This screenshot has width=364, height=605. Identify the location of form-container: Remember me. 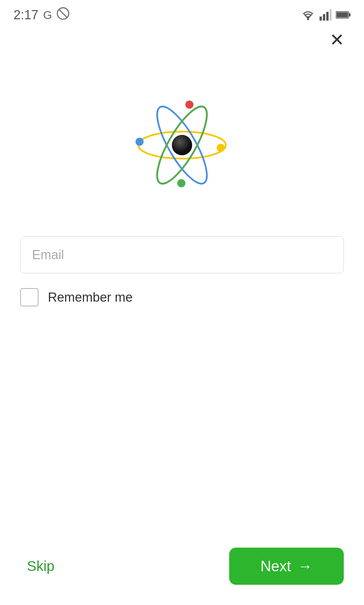
(182, 271).